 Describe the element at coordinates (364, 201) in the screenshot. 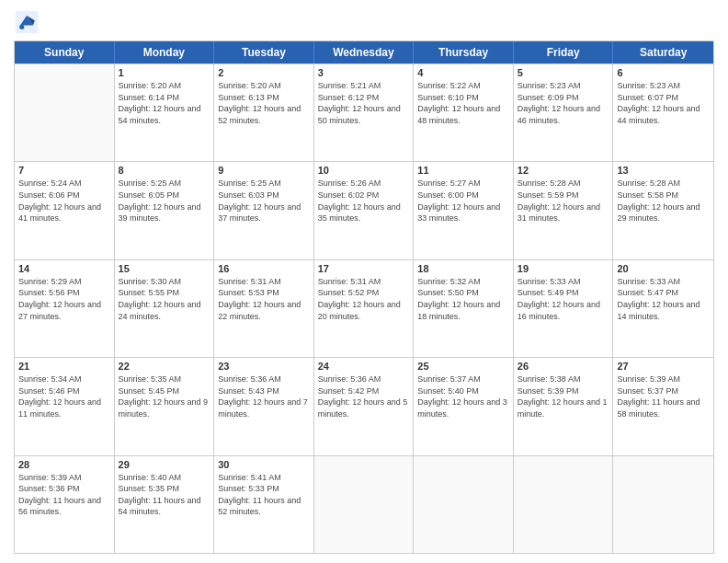

I see `cell-info: Sunrise: 5:26 AMSunset: 6:02 PMDaylight:…` at that location.